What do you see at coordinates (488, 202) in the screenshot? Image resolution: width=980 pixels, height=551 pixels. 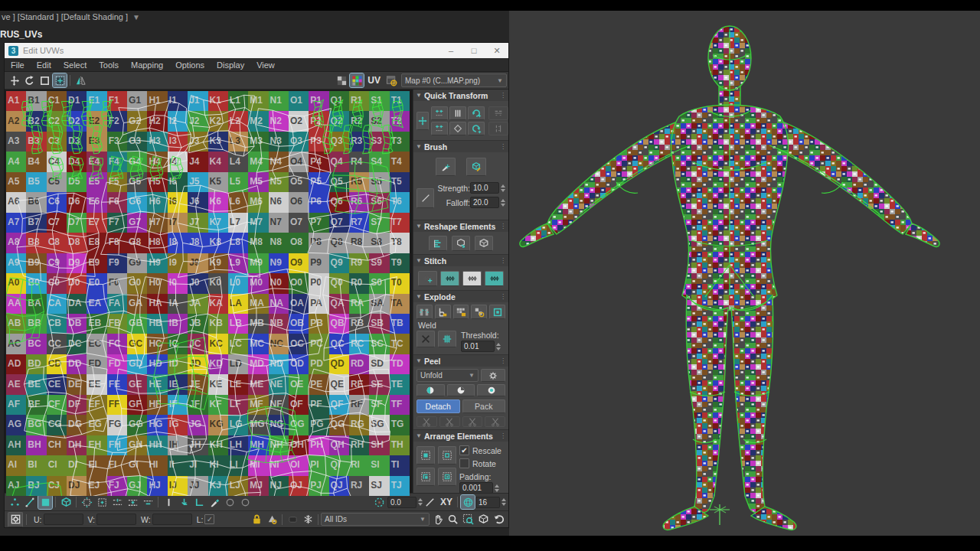 I see `falloff-spinner: 20.0` at bounding box center [488, 202].